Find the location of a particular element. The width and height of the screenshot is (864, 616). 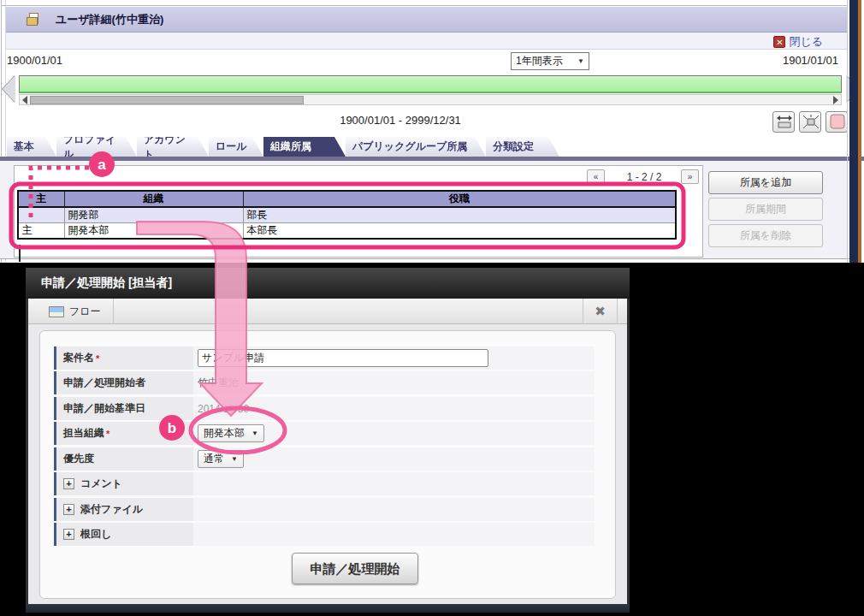

timeline-start-date: 1900/01/01 is located at coordinates (34, 60).